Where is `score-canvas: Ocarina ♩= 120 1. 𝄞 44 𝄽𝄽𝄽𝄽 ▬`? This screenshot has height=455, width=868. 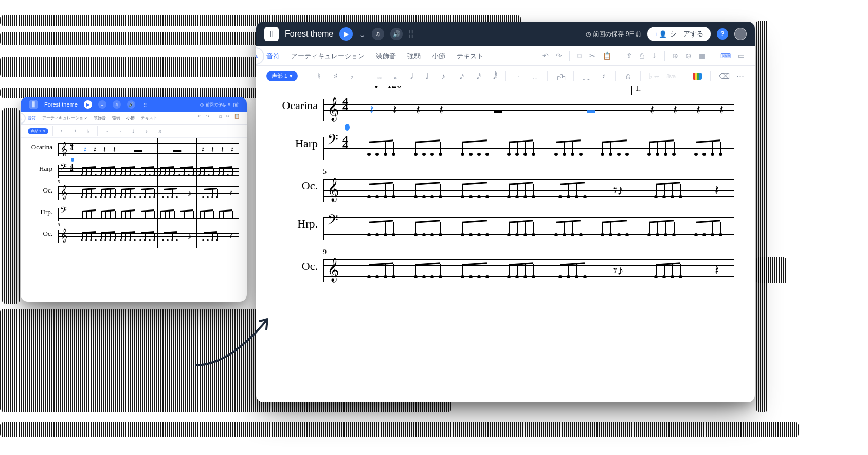
score-canvas: Ocarina ♩= 120 1. 𝄞 44 𝄽𝄽𝄽𝄽 ▬ is located at coordinates (134, 197).